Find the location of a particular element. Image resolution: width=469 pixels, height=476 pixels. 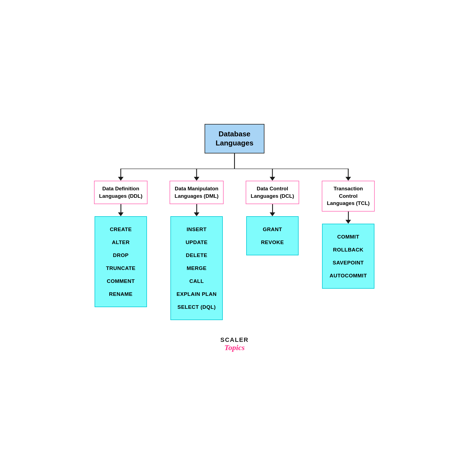

dcl-item-revoke: REVOKE is located at coordinates (272, 242).